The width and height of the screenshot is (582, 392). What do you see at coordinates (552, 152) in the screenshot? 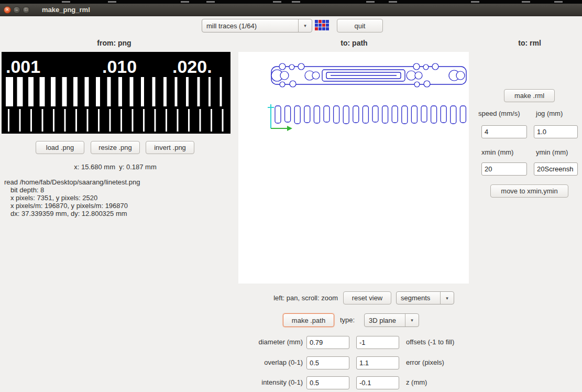
I see `ymin-label: ymin (mm)` at bounding box center [552, 152].